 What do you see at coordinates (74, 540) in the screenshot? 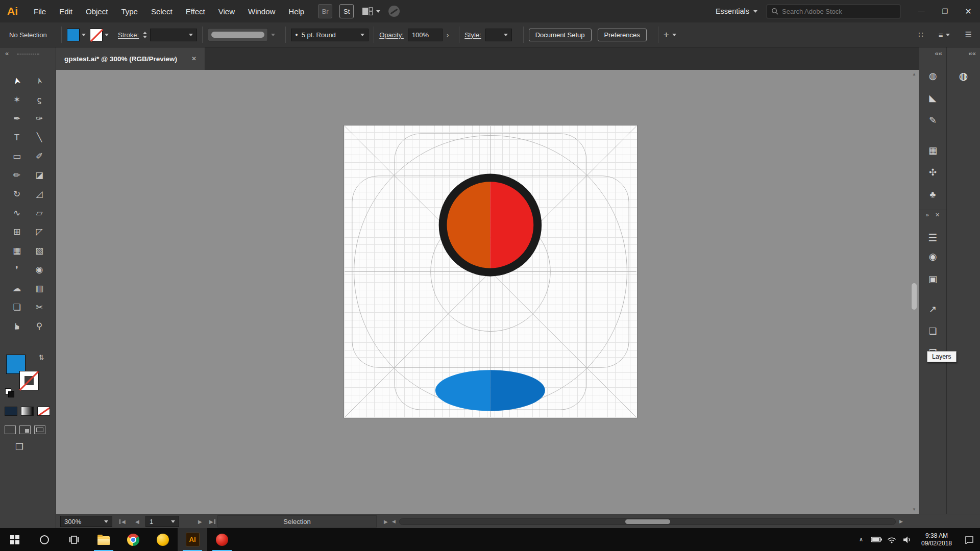
I see `task-view-button` at bounding box center [74, 540].